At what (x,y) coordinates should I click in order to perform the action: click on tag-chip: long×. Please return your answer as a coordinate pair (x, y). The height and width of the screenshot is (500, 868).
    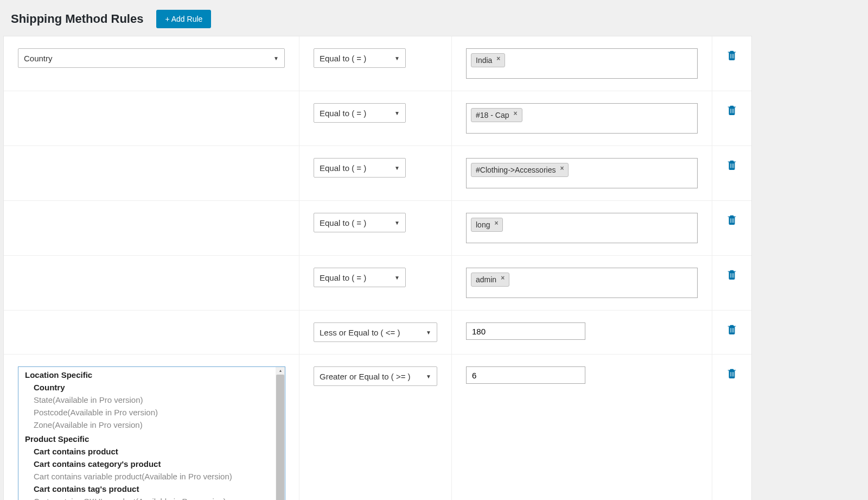
    Looking at the image, I should click on (487, 225).